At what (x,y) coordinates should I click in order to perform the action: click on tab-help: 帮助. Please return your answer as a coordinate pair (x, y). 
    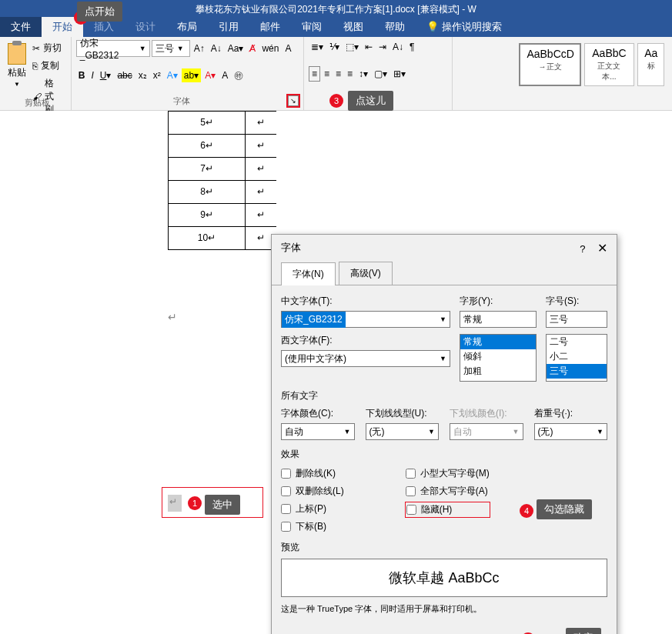
    Looking at the image, I should click on (395, 27).